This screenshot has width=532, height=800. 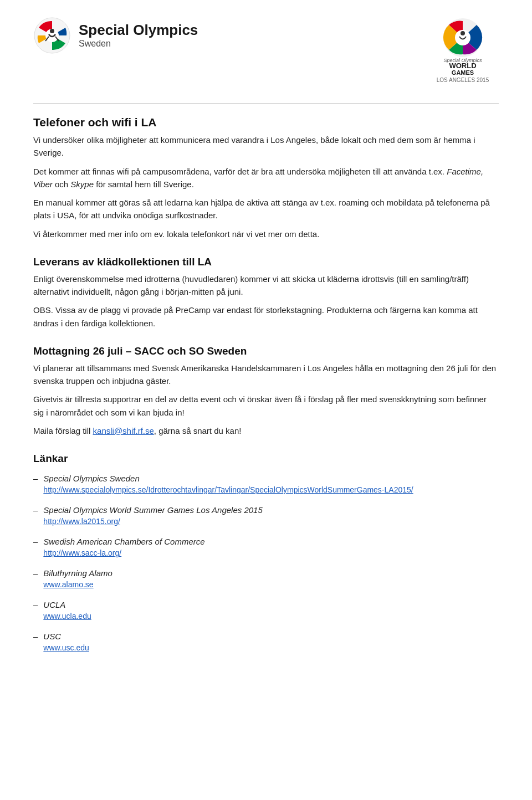 I want to click on logo-subtitle: Sweden, so click(x=139, y=44).